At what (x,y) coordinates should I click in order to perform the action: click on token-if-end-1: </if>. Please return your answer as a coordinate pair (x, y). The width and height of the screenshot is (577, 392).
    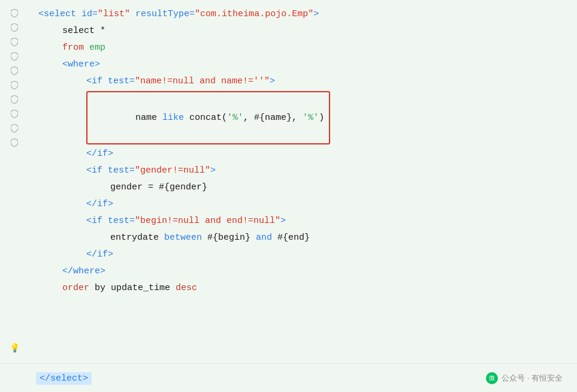
    Looking at the image, I should click on (99, 154).